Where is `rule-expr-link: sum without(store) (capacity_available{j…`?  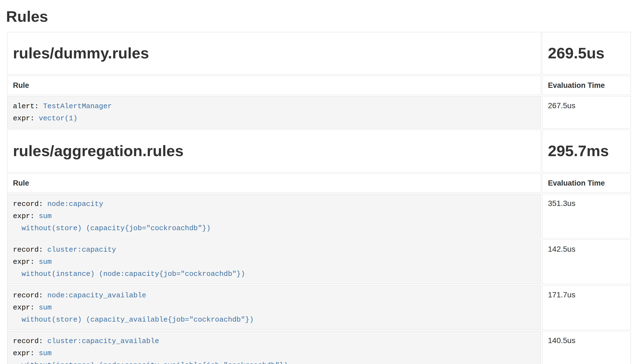 rule-expr-link: sum without(store) (capacity_available{j… is located at coordinates (133, 314).